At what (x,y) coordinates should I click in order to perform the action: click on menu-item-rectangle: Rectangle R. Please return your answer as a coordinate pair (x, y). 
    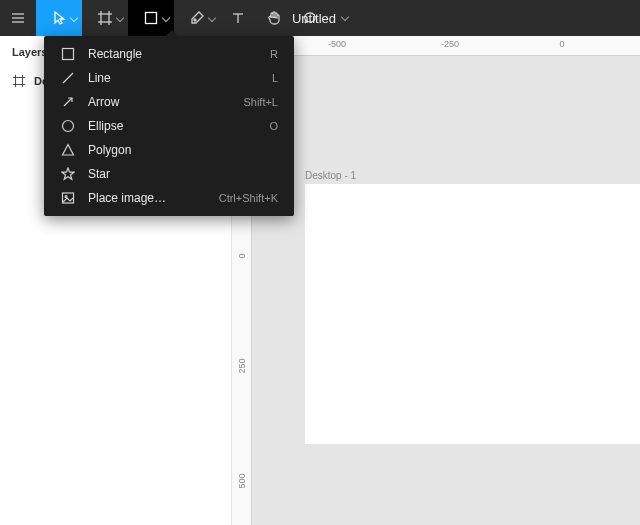
    Looking at the image, I should click on (169, 54).